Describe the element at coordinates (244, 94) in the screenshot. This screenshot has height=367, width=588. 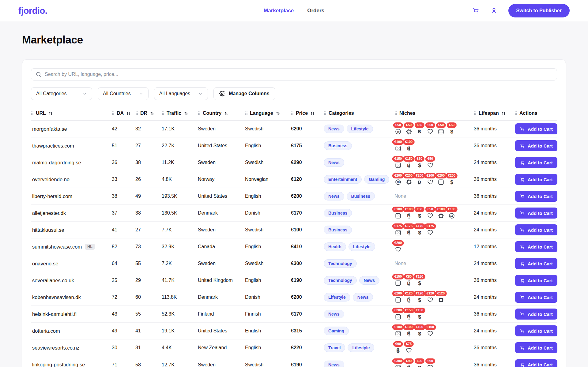
I see `manage-columns-button: Manage Columns` at that location.